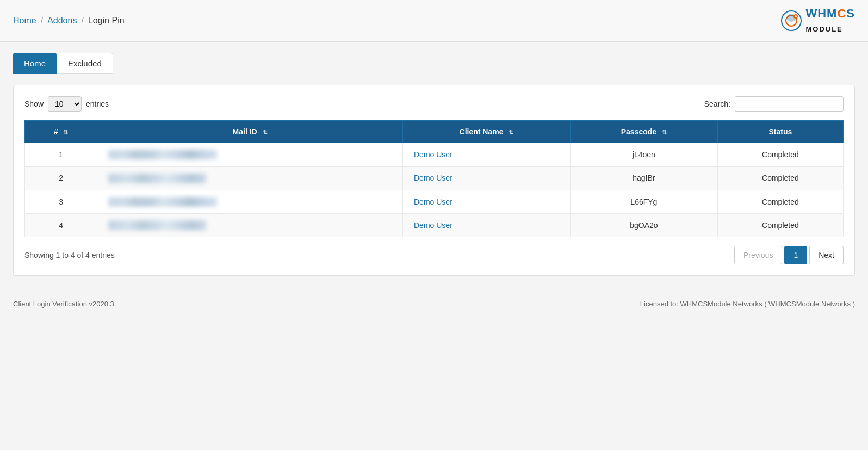  I want to click on cell-passcode-1: jL4oen, so click(644, 155).